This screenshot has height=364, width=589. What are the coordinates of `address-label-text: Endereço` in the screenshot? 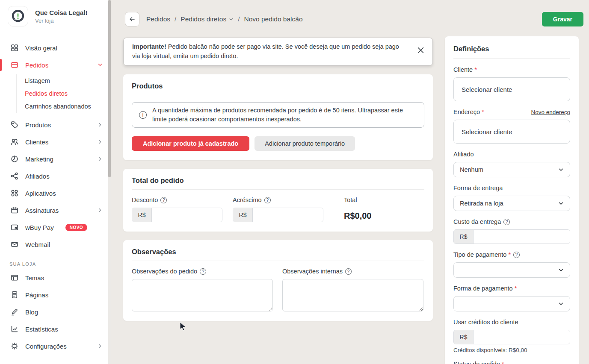 It's located at (467, 112).